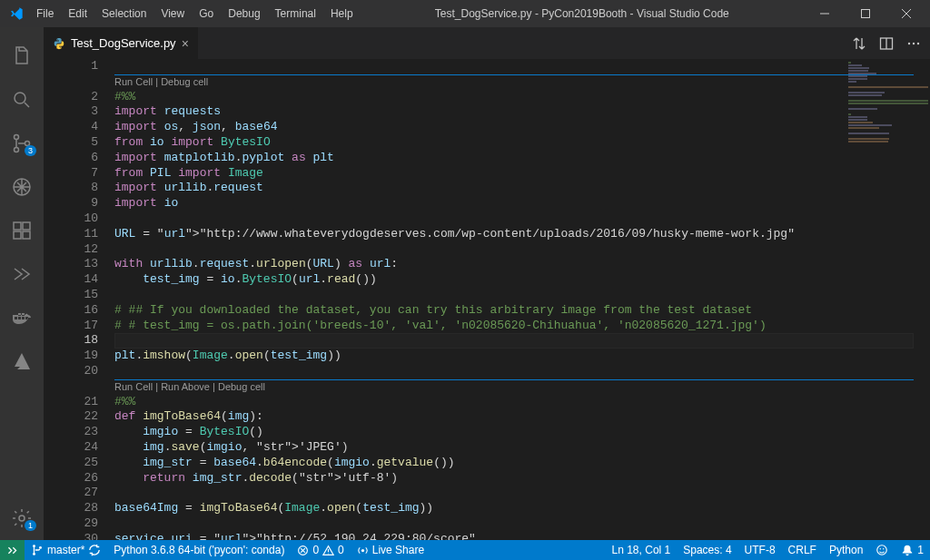 Image resolution: width=930 pixels, height=560 pixels. What do you see at coordinates (22, 231) in the screenshot?
I see `extensions-icon` at bounding box center [22, 231].